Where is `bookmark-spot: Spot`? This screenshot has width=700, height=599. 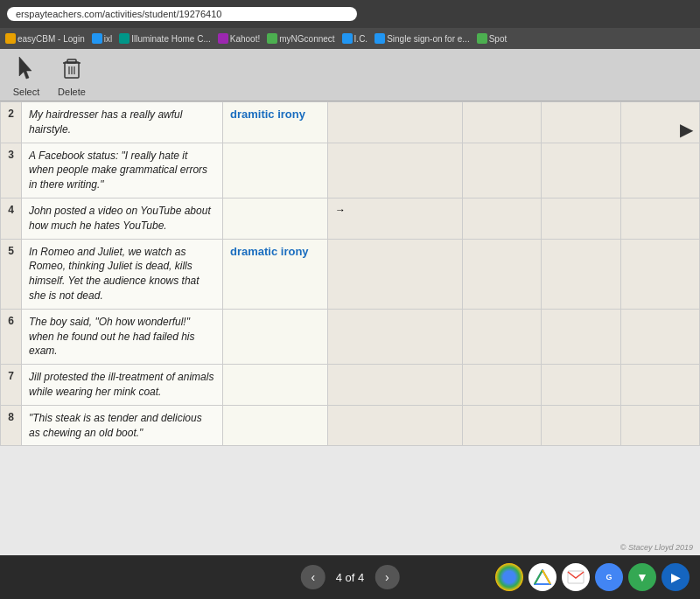 bookmark-spot: Spot is located at coordinates (492, 38).